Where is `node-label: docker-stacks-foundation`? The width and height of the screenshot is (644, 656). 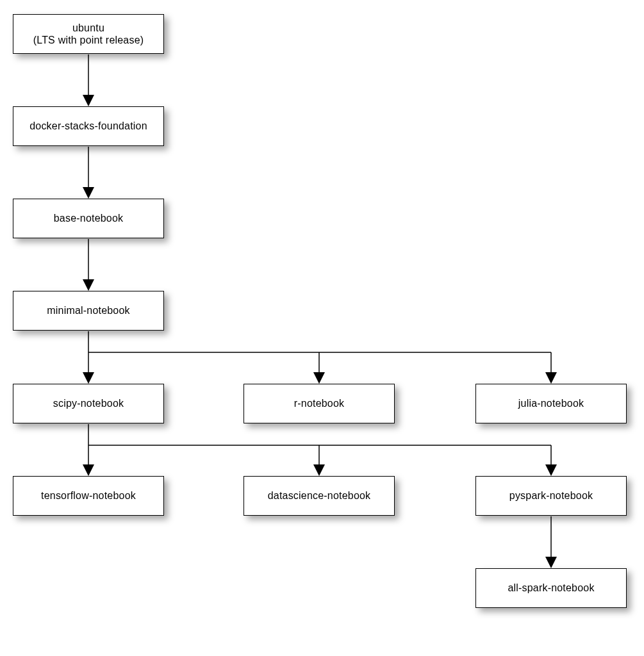 node-label: docker-stacks-foundation is located at coordinates (88, 126).